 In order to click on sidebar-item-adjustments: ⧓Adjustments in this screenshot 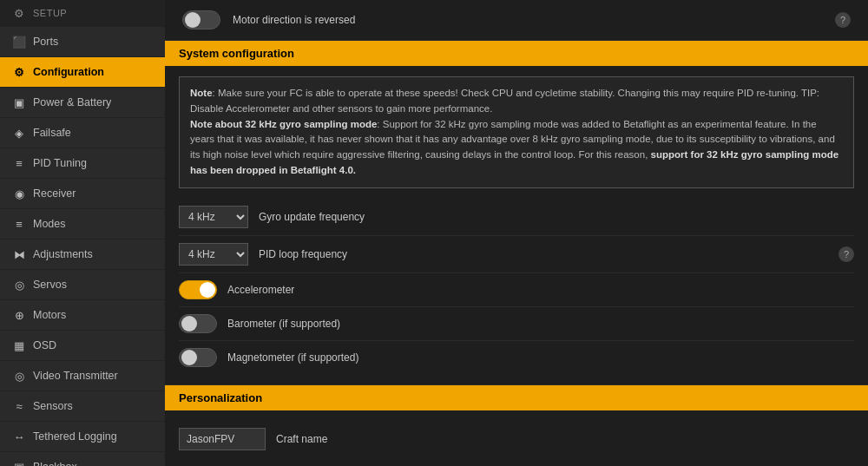, I will do `click(82, 255)`.